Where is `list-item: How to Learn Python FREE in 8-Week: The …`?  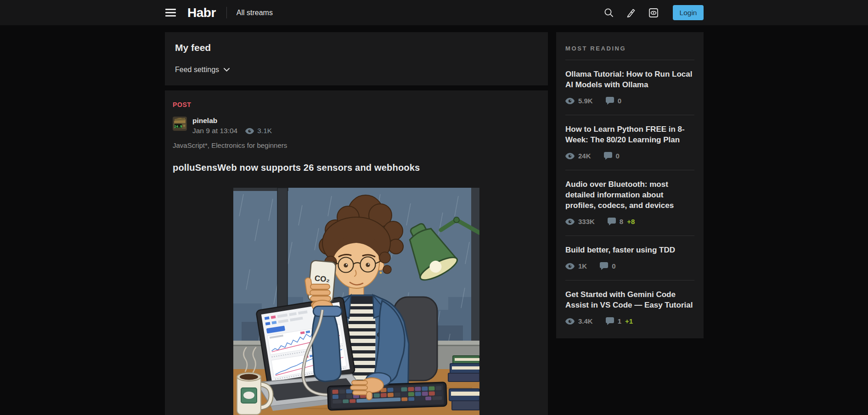
list-item: How to Learn Python FREE in 8-Week: The … is located at coordinates (630, 143).